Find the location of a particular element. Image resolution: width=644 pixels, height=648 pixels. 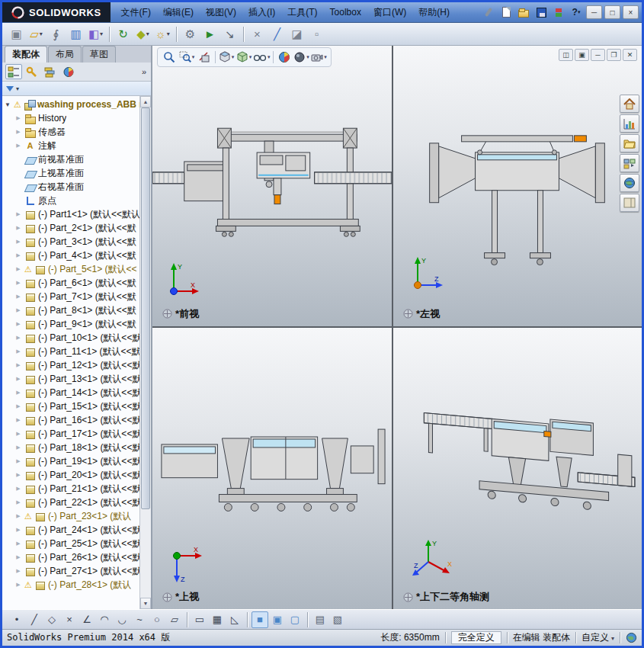

polygon-button: ◇ is located at coordinates (52, 620).